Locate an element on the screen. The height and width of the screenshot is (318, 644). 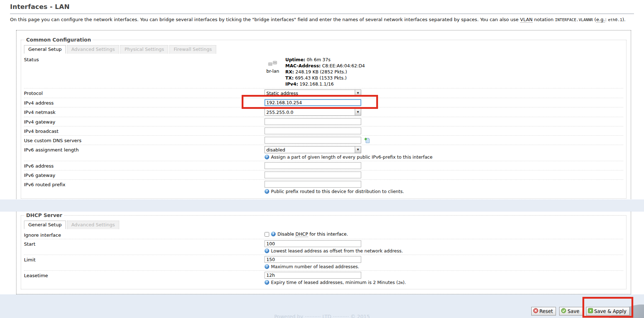
field-ipv4-address is located at coordinates (444, 102).